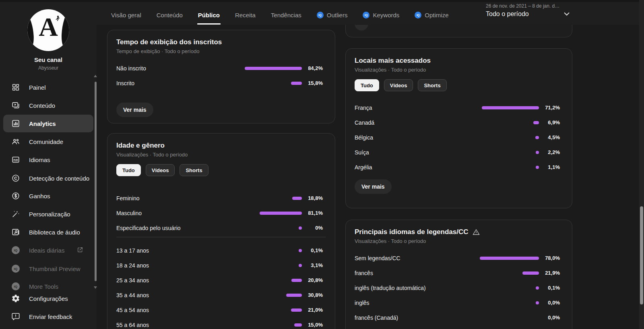 This screenshot has width=644, height=329. What do you see at coordinates (447, 318) in the screenshot?
I see `stat-label: francês (Canadá)` at bounding box center [447, 318].